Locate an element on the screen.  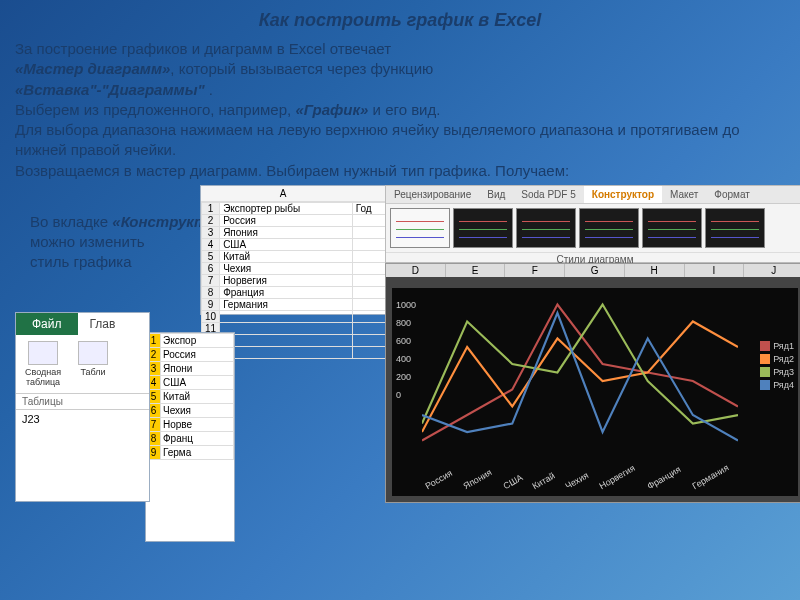
chart-yaxis: 1000 800 600 400 200 0 is located at coordinates (406, 350).